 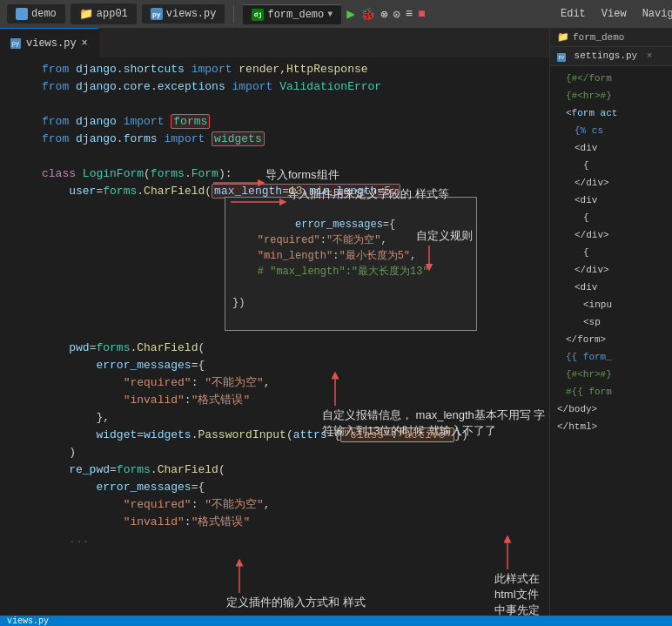 I want to click on code-line-pwd-req: "required": "不能为空",, so click(x=275, y=383).